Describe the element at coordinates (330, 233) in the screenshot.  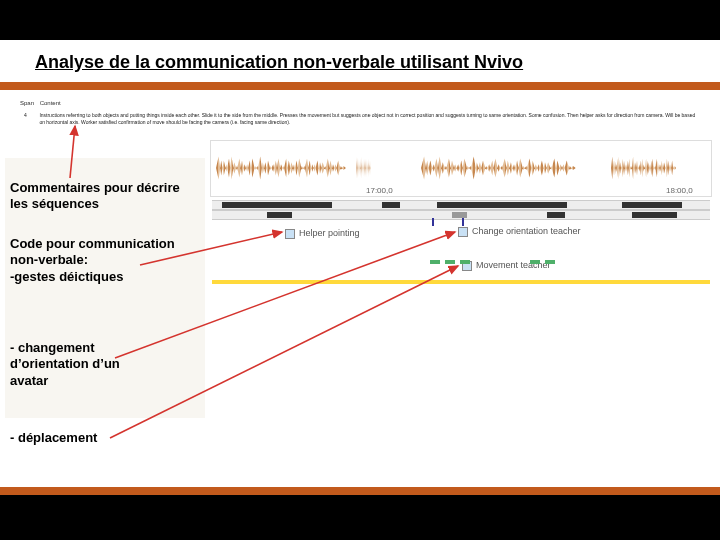
I see `code-text: Helper pointing` at that location.